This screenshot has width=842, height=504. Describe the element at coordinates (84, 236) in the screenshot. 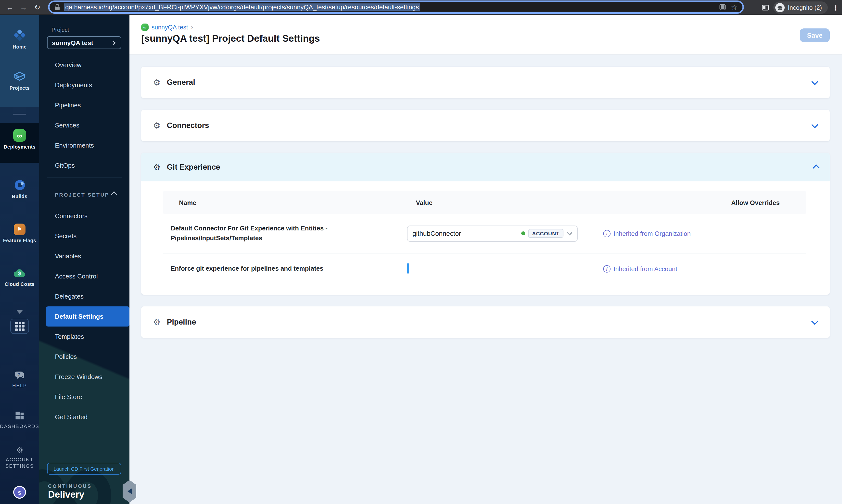

I see `sidebar-item-secrets: Secrets` at that location.